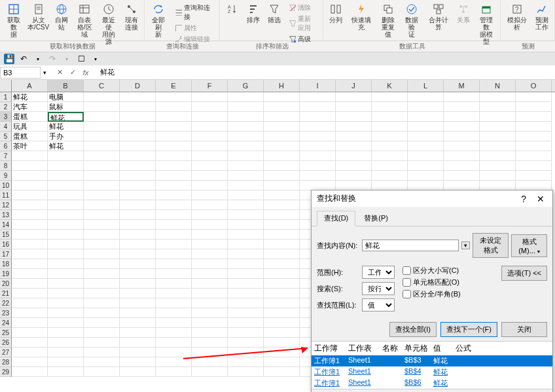  What do you see at coordinates (137, 245) in the screenshot?
I see `cell-D16` at bounding box center [137, 245].